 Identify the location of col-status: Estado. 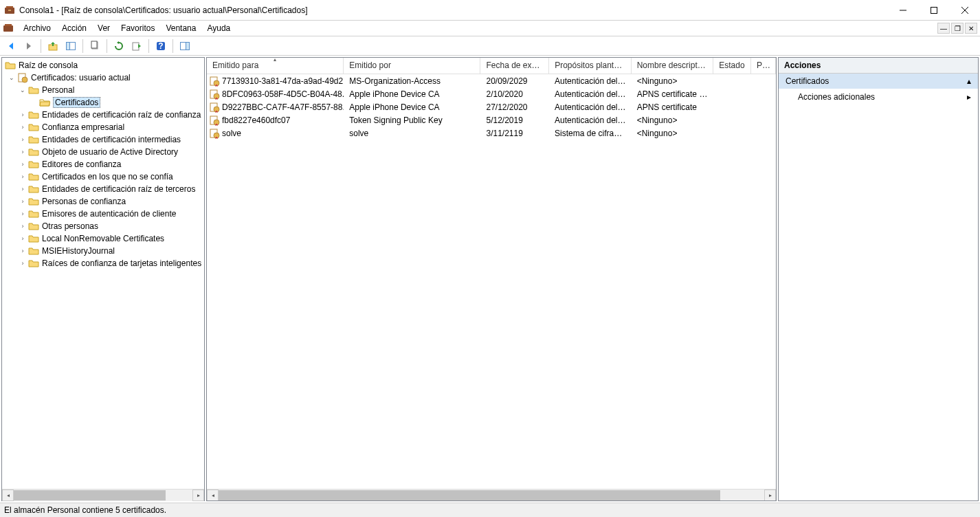
(733, 66).